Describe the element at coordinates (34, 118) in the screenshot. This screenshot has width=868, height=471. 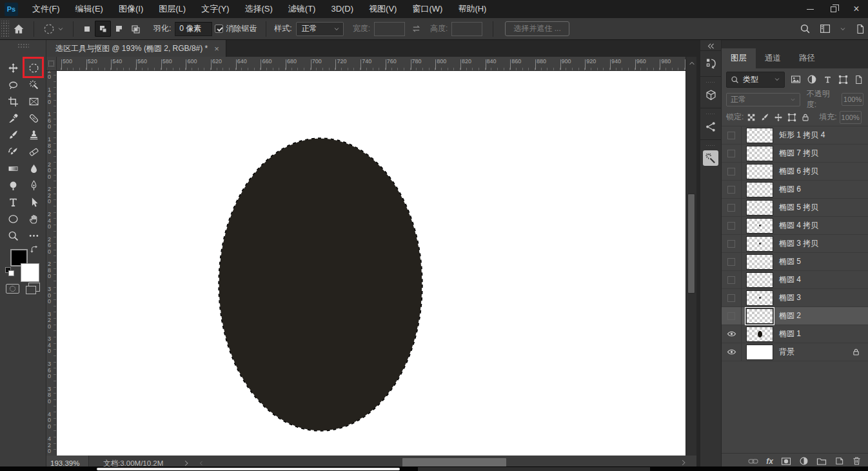
I see `healing-tool` at that location.